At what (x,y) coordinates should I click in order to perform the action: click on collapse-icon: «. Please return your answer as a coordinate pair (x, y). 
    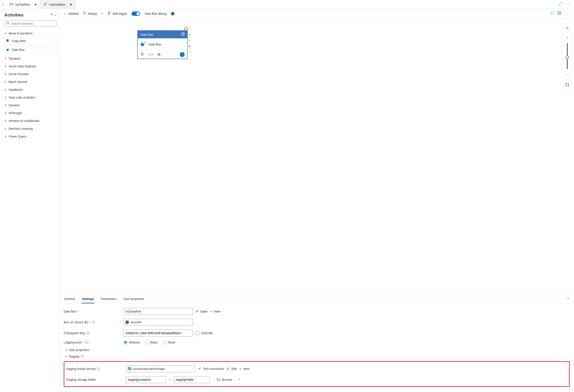
    Looking at the image, I should click on (56, 15).